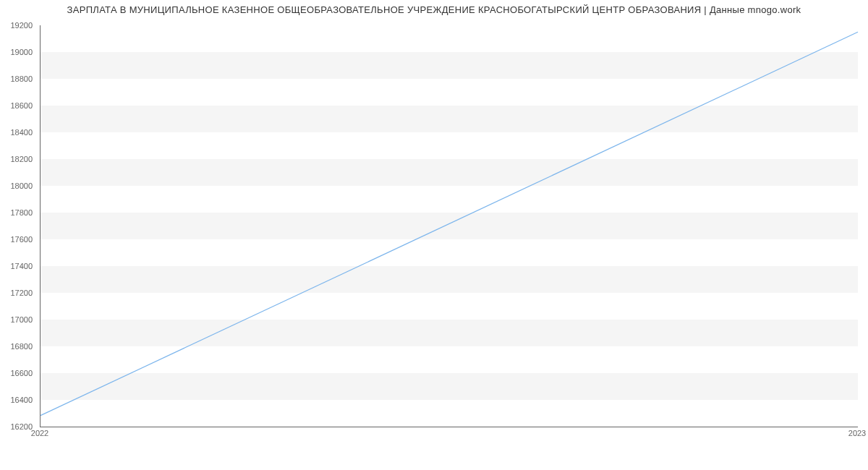  I want to click on y-tick-label: 19000, so click(22, 52).